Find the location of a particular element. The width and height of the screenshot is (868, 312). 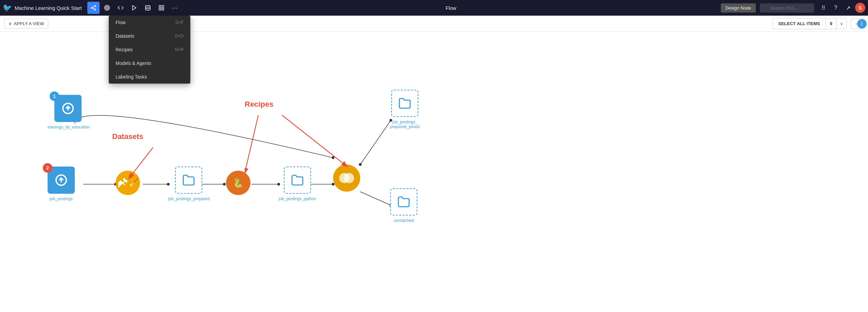

flow-label: Flow is located at coordinates (451, 8).